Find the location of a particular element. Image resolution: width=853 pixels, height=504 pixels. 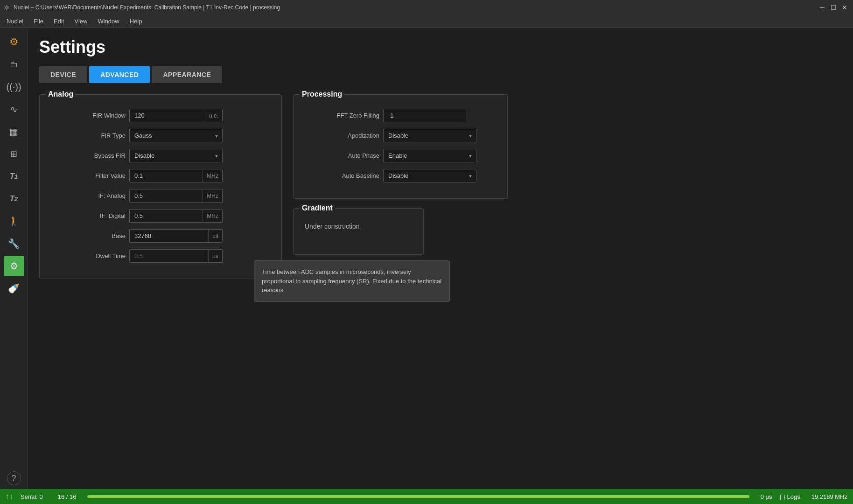

fir-type-select: Gauss Hanning Hamming Blackman is located at coordinates (176, 135).